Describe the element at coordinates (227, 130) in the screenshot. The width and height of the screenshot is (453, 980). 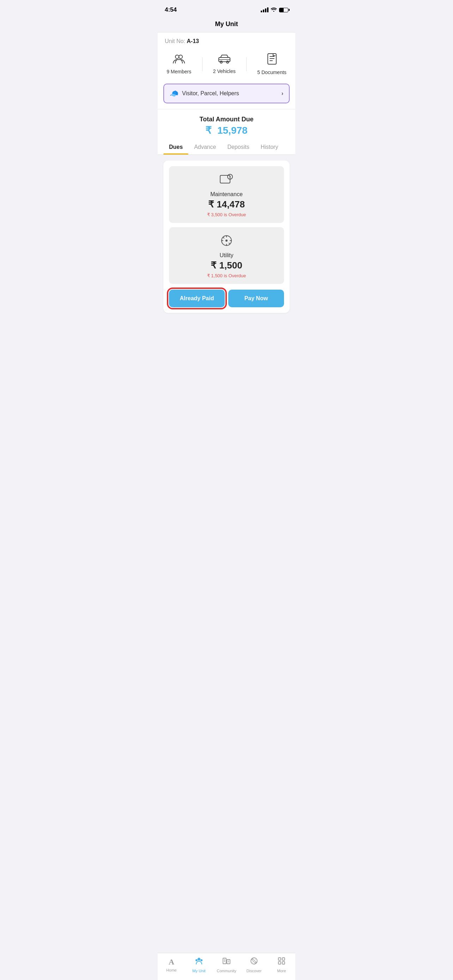
I see `total-amount: ₹ 15,978` at that location.